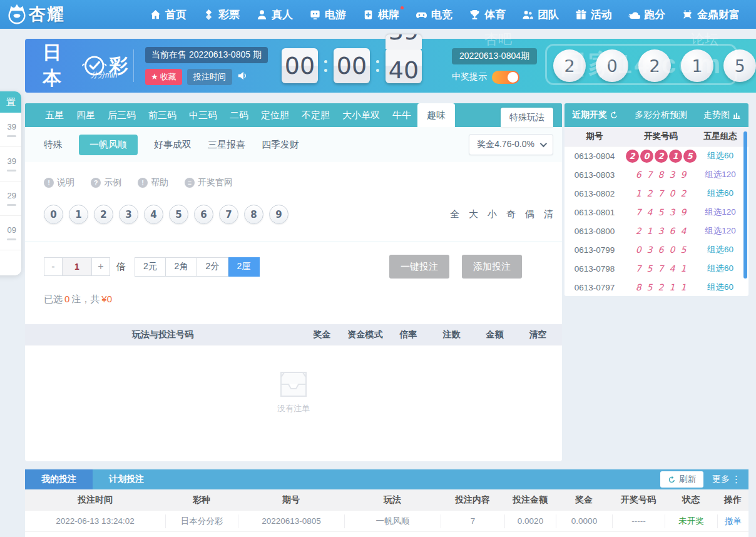  I want to click on tab-recent-draws: 近期开奖, so click(595, 115).